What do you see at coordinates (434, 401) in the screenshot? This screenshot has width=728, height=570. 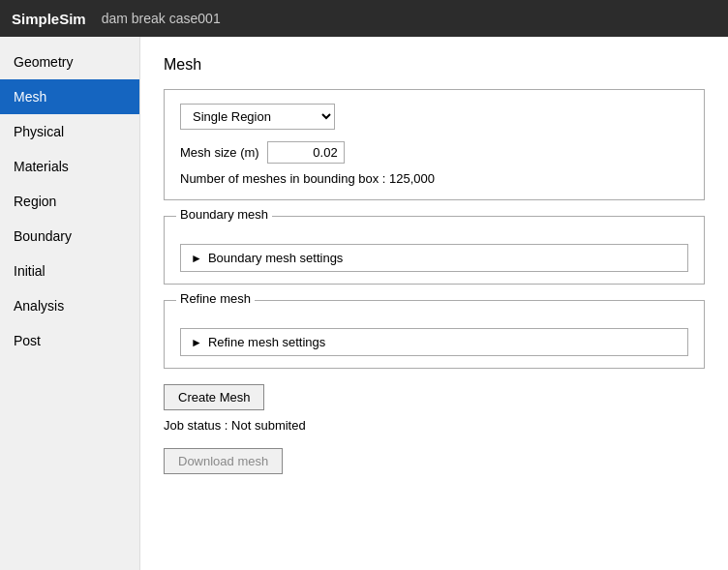 I see `create-mesh-container: Create Mesh` at bounding box center [434, 401].